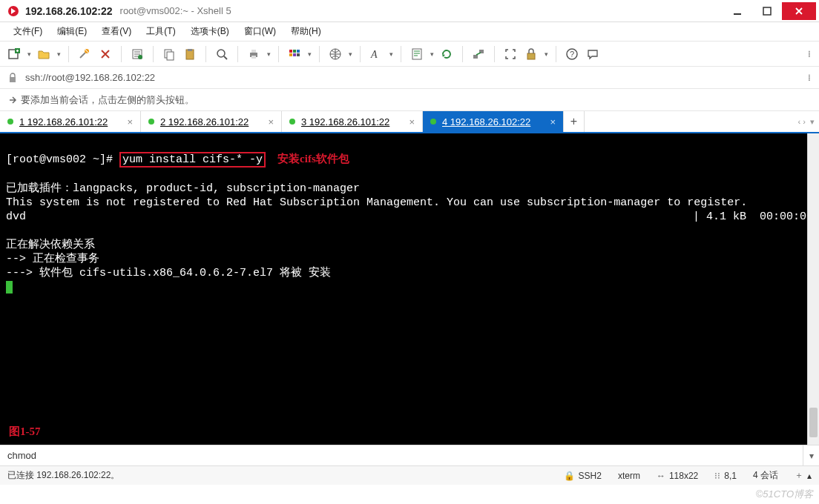  What do you see at coordinates (737, 11) in the screenshot?
I see `minimize-button` at bounding box center [737, 11].